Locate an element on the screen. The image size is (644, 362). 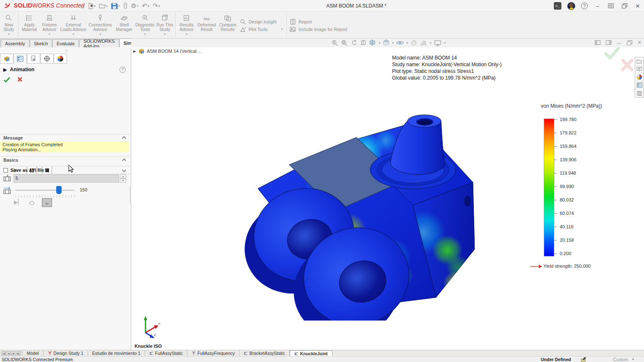
dimxpert-tab is located at coordinates (47, 59).